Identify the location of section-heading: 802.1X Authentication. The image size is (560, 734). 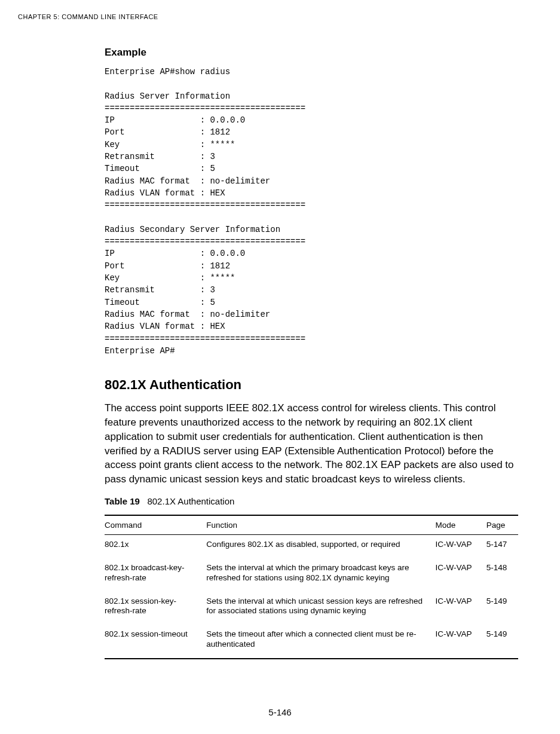
(311, 385).